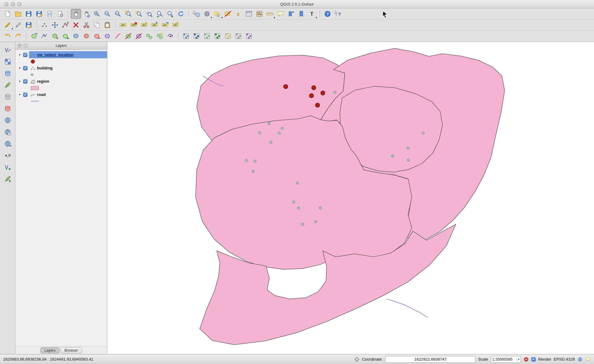 The height and width of the screenshot is (364, 594). I want to click on layer-label-area: road, so click(68, 94).